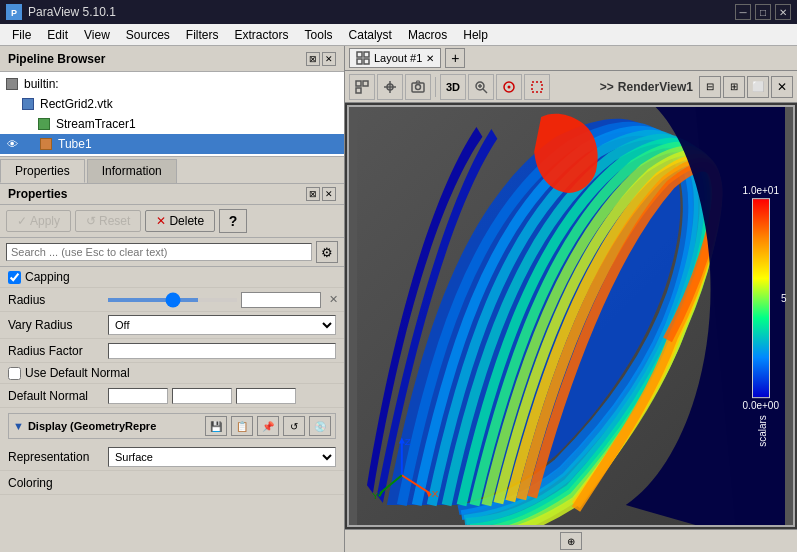  Describe the element at coordinates (763, 12) in the screenshot. I see `window-controls: ─ □ ✕` at that location.